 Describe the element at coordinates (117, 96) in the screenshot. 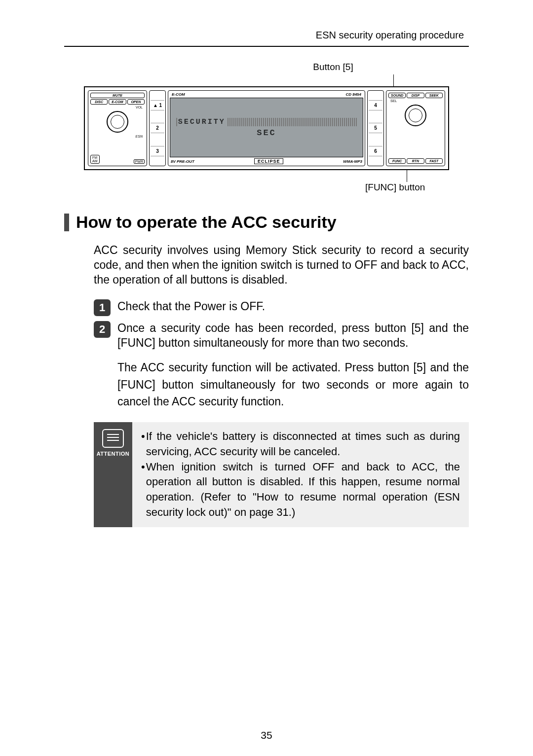

I see `mute-button: MUTE` at that location.